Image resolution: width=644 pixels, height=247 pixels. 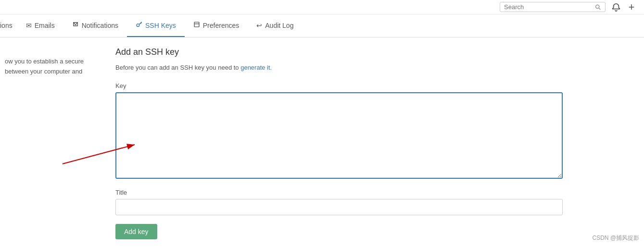 I want to click on title-label: Title, so click(x=372, y=192).